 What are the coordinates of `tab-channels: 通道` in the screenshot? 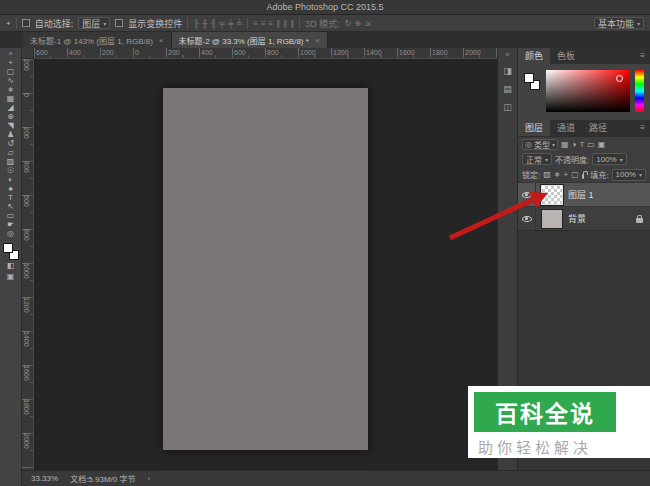 It's located at (566, 128).